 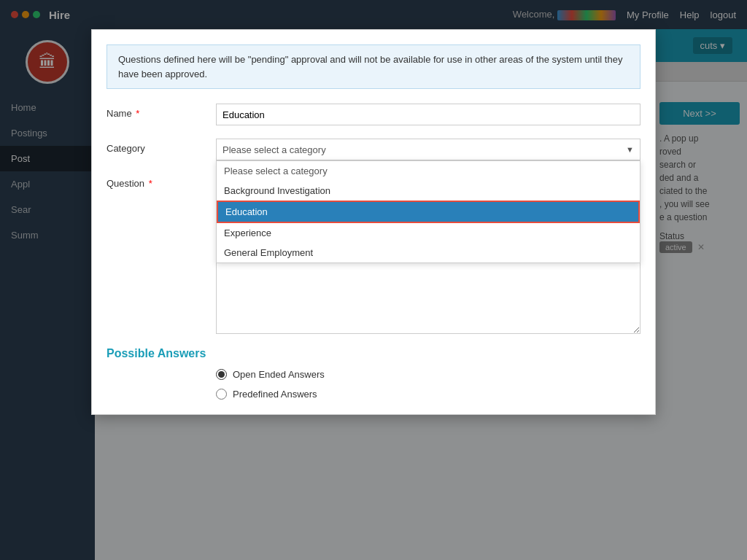 I want to click on question-label: Question *, so click(x=161, y=181).